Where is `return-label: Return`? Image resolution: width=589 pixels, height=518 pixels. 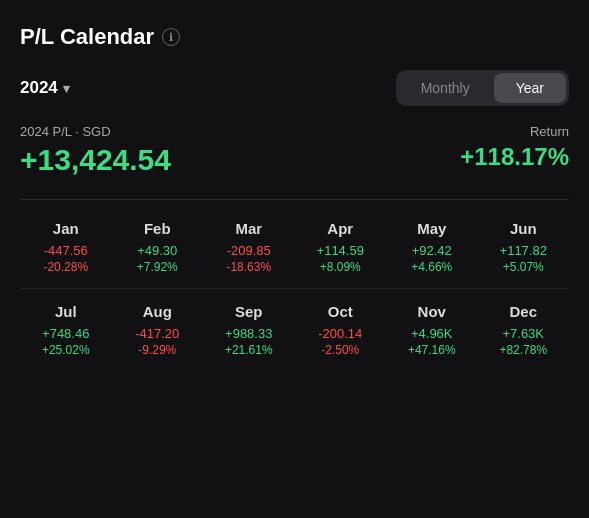 return-label: Return is located at coordinates (514, 132).